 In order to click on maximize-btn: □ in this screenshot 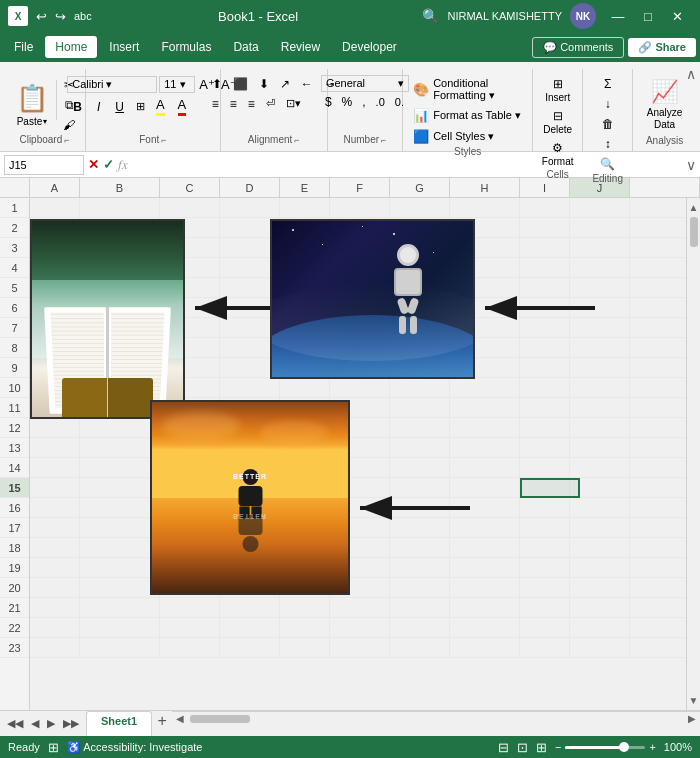, I will do `click(648, 16)`.